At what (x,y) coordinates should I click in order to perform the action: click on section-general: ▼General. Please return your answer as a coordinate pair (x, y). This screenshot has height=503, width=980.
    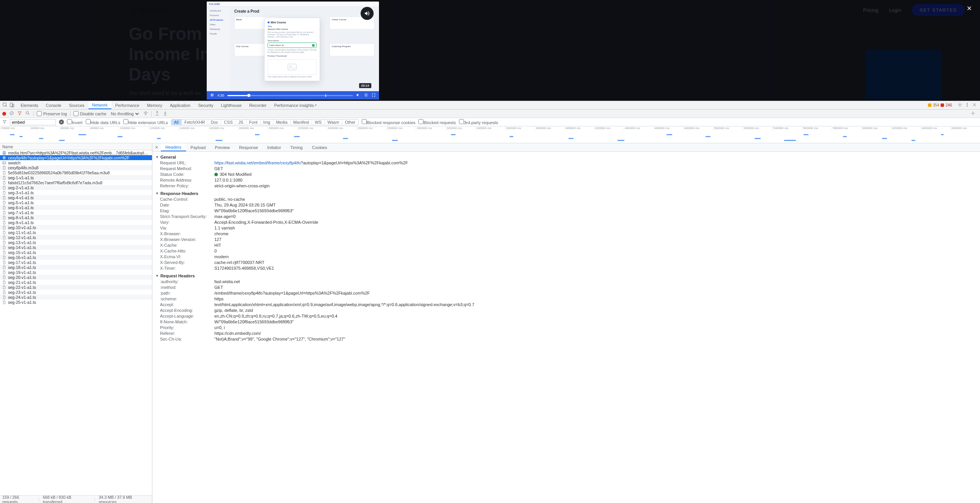
    Looking at the image, I should click on (566, 157).